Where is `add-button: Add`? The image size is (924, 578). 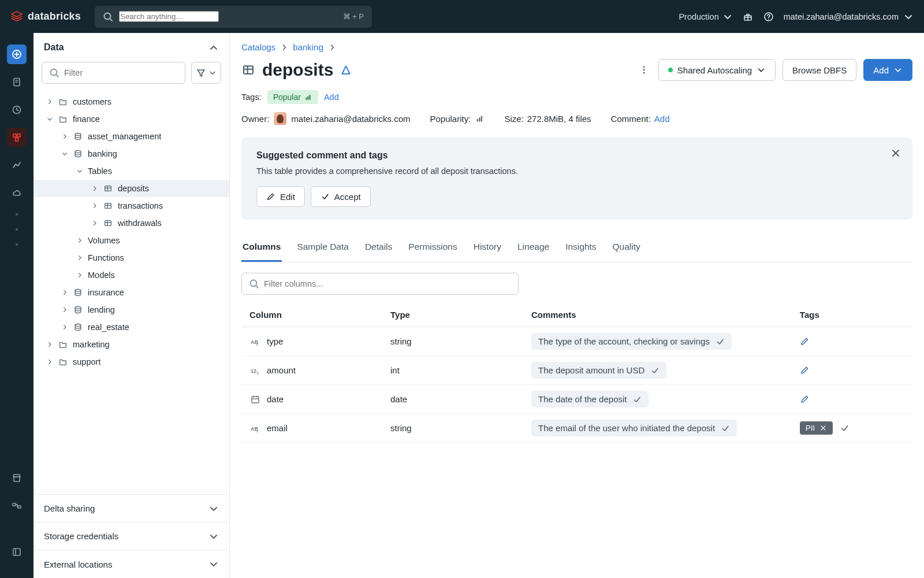
add-button: Add is located at coordinates (888, 70).